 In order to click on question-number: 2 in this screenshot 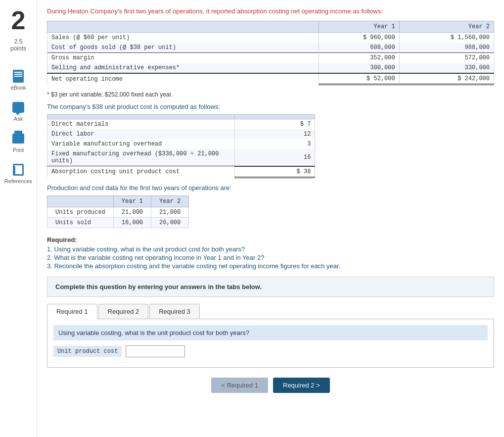, I will do `click(19, 20)`.